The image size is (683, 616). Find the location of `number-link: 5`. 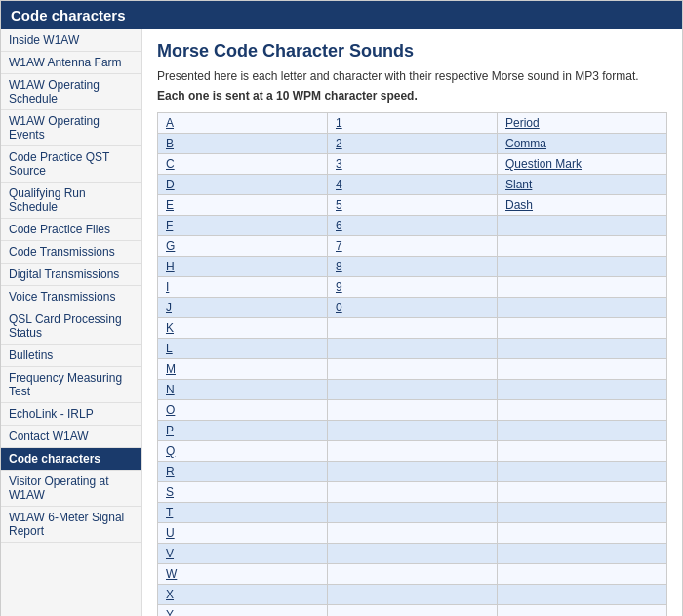

number-link: 5 is located at coordinates (340, 205).